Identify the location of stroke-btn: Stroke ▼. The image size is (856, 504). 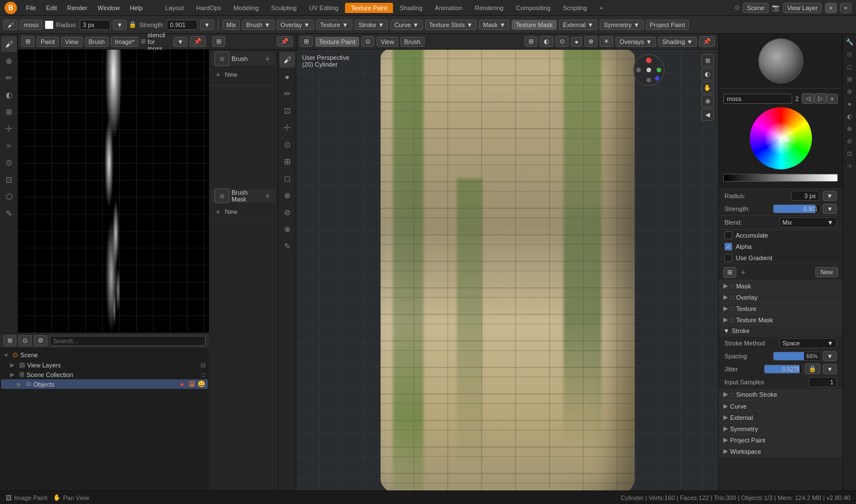
(372, 25).